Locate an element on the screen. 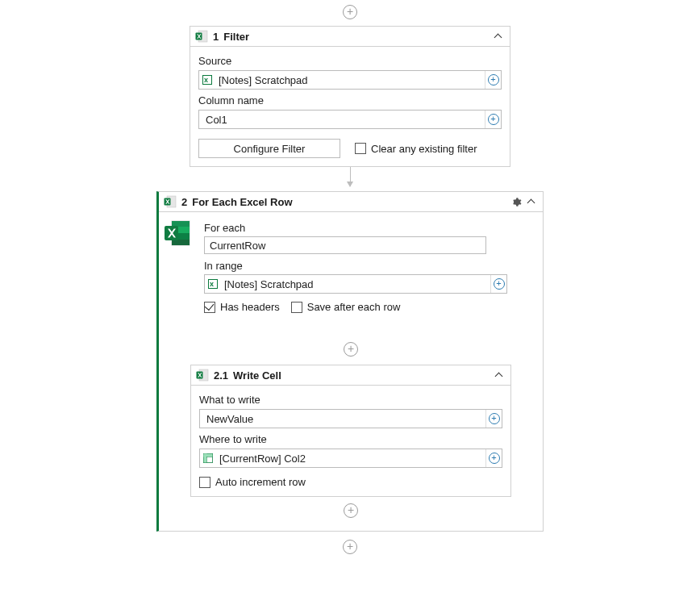 This screenshot has width=700, height=605. has-headers-box is located at coordinates (210, 307).